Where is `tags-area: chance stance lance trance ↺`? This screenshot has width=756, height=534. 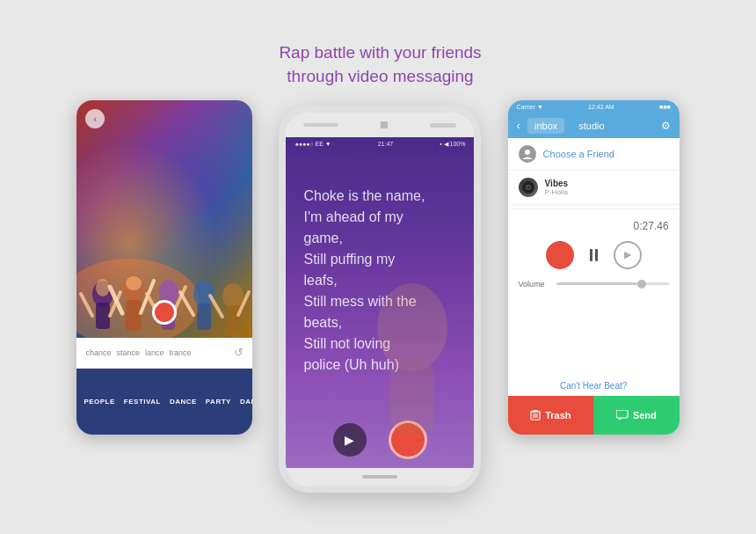
tags-area: chance stance lance trance ↺ is located at coordinates (164, 354).